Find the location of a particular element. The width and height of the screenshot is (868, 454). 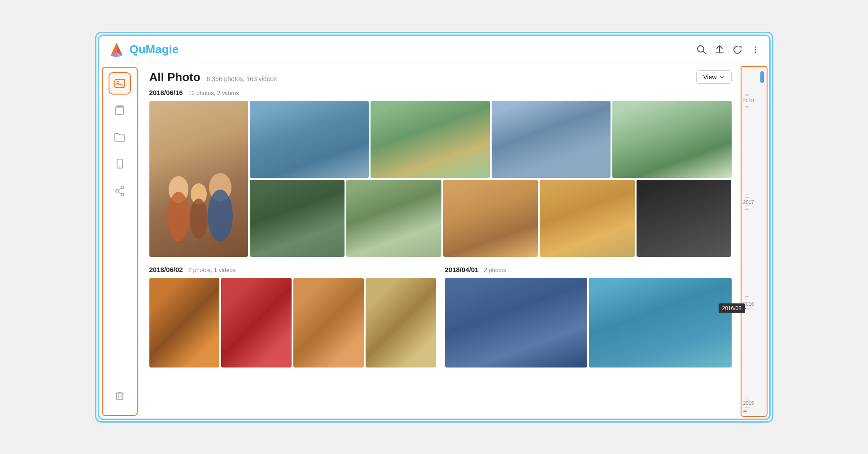

folders-icon is located at coordinates (120, 137).